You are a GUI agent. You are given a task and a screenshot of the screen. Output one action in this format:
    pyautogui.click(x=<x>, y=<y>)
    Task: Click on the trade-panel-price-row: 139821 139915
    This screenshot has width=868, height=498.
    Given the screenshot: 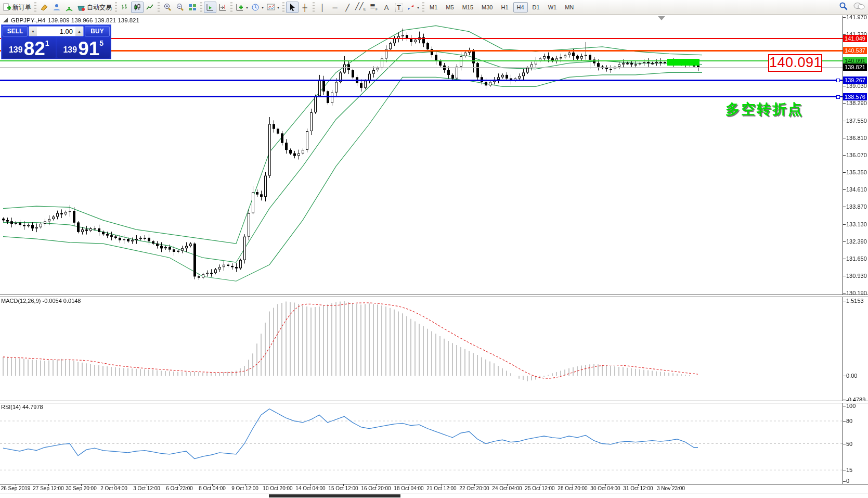 What is the action you would take?
    pyautogui.click(x=56, y=48)
    